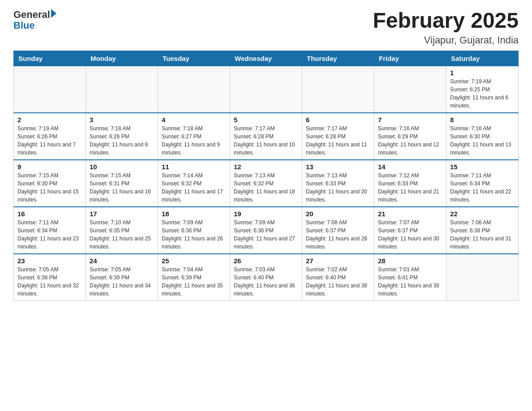 The width and height of the screenshot is (532, 411). Describe the element at coordinates (266, 136) in the screenshot. I see `calendar-week-row: 2Sunrise: 7:19 AM Sunset: 6:26 PM Daylig…` at that location.